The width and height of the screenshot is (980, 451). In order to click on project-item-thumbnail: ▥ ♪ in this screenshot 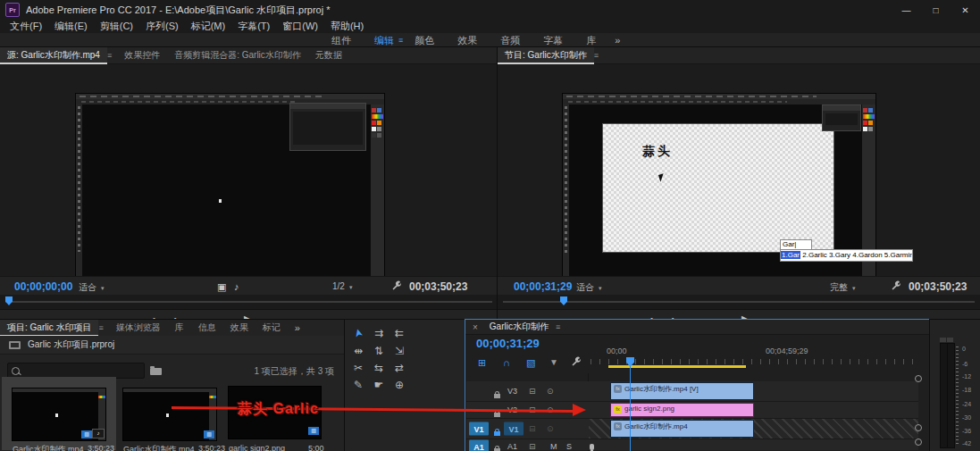, I will do `click(59, 414)`.